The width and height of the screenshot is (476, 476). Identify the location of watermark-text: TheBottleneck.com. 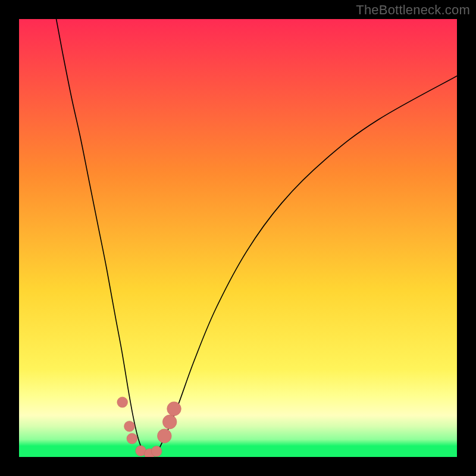
(413, 10).